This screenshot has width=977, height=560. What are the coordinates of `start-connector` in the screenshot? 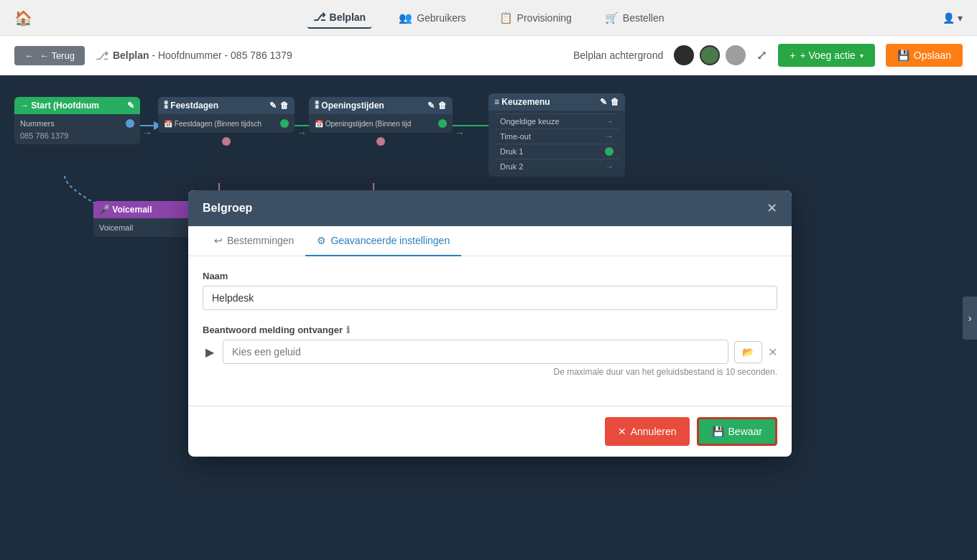 It's located at (130, 123).